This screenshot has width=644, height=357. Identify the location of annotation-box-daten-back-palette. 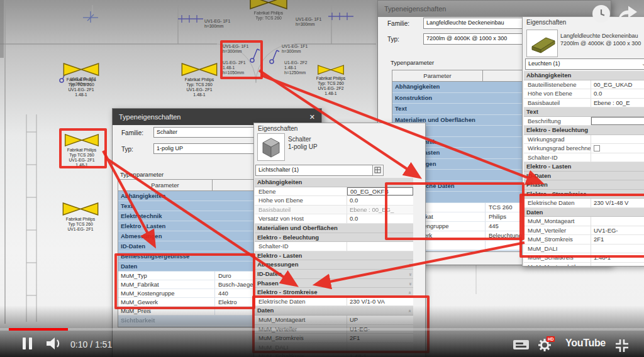
(582, 226).